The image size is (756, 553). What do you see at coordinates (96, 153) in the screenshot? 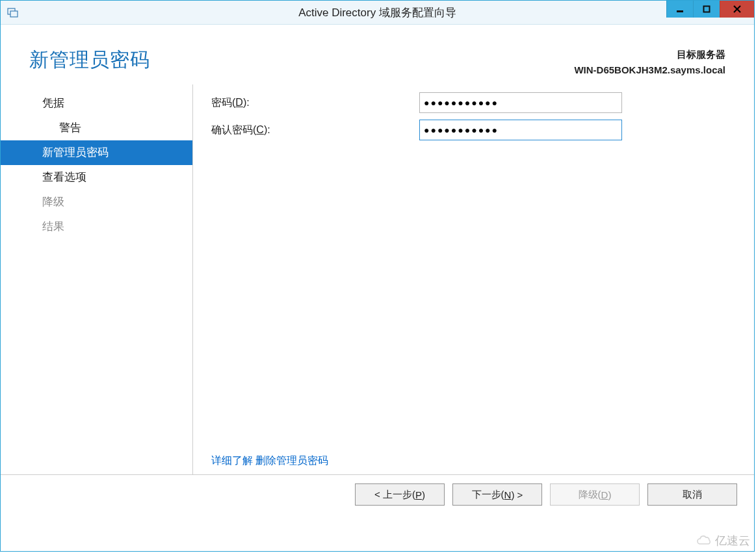
I see `sidebar-item-new-admin-password: 新管理员密码` at bounding box center [96, 153].